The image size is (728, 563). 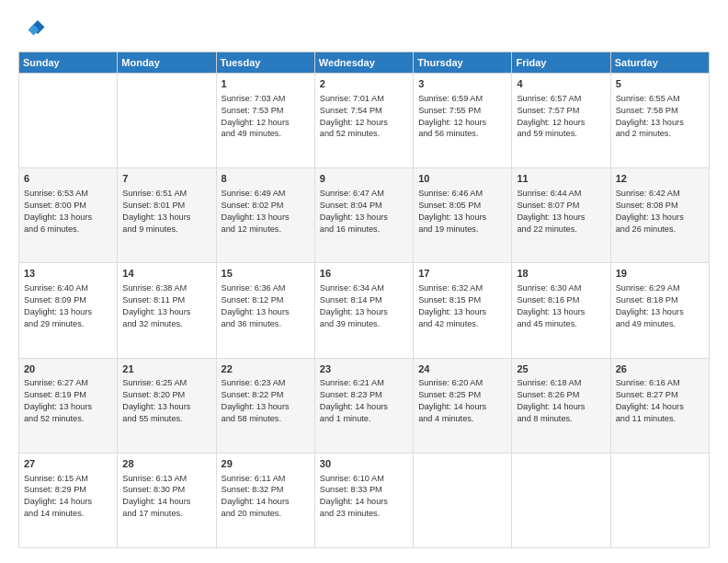 I want to click on day-number: 6, so click(x=68, y=178).